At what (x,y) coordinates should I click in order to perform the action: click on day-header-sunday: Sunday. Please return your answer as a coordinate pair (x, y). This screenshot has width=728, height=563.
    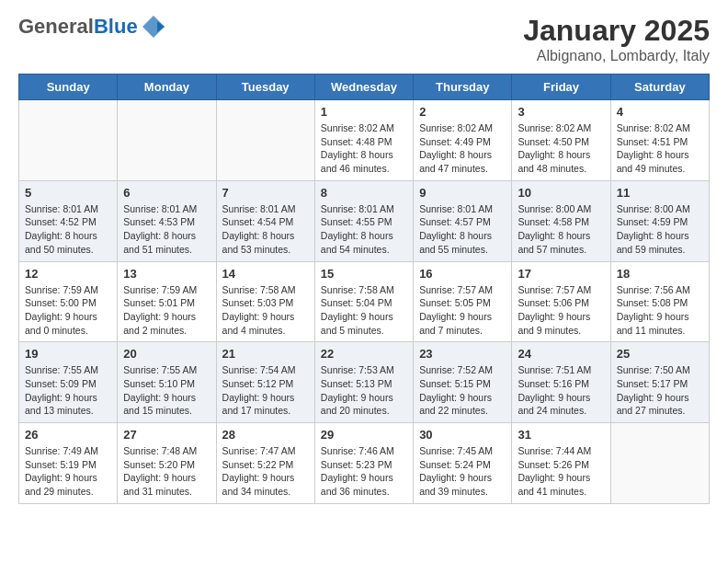
    Looking at the image, I should click on (68, 87).